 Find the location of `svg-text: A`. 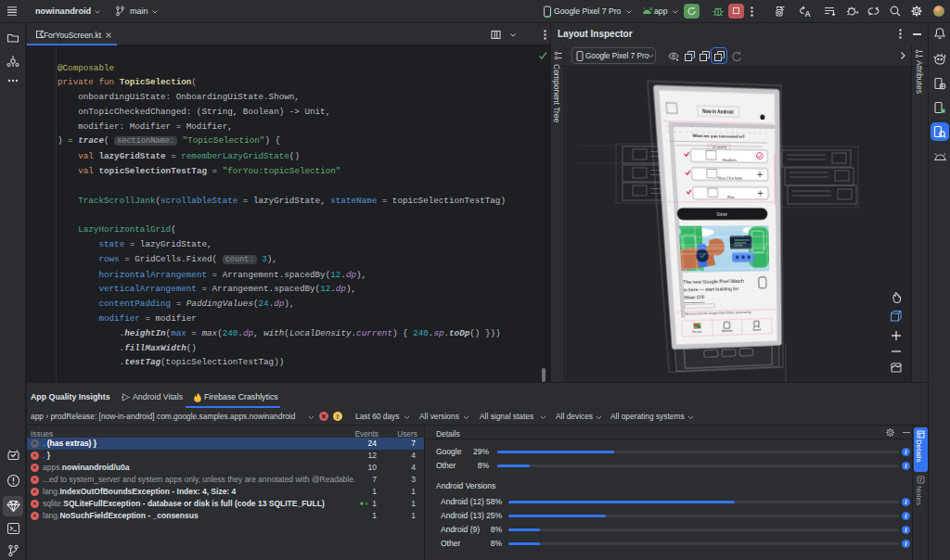

svg-text: A is located at coordinates (808, 14).